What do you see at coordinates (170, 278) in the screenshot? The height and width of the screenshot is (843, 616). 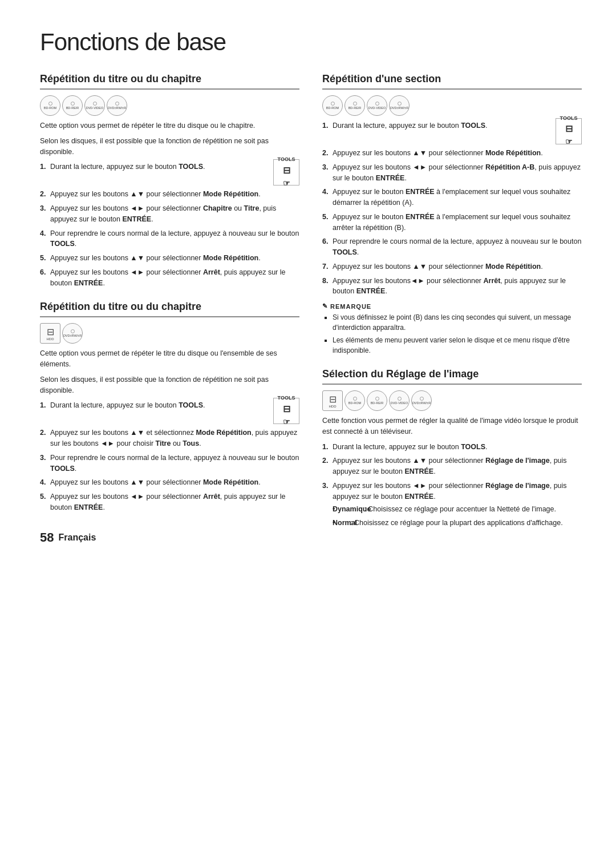 I see `list-item: 6. Appuyez sur les boutons ◄► pour sélec…` at bounding box center [170, 278].